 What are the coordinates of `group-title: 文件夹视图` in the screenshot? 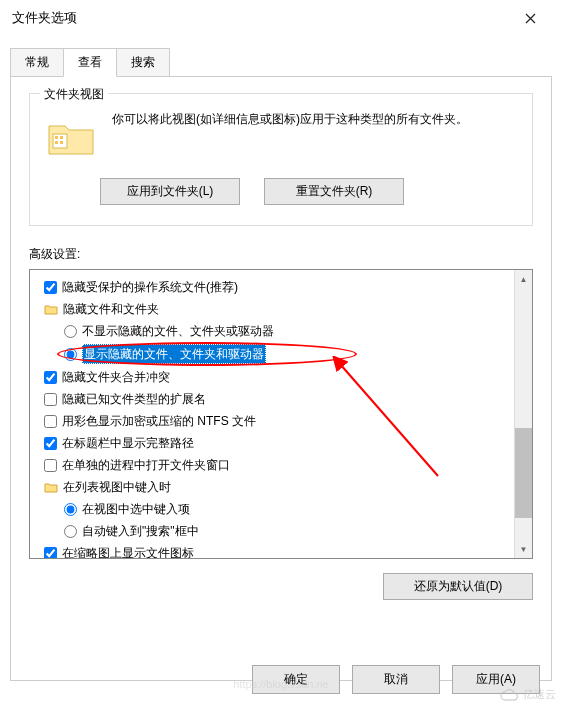 It's located at (74, 94).